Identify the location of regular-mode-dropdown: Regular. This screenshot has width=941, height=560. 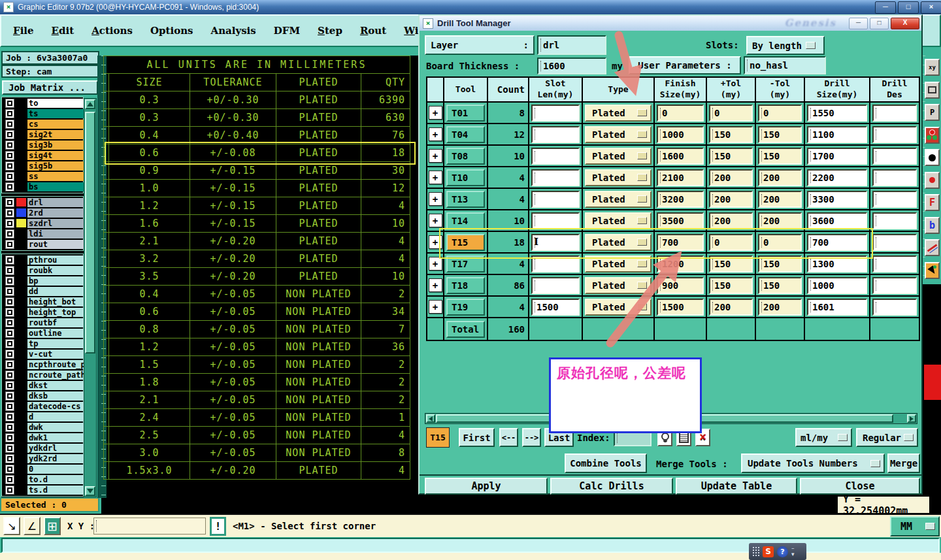
(887, 438).